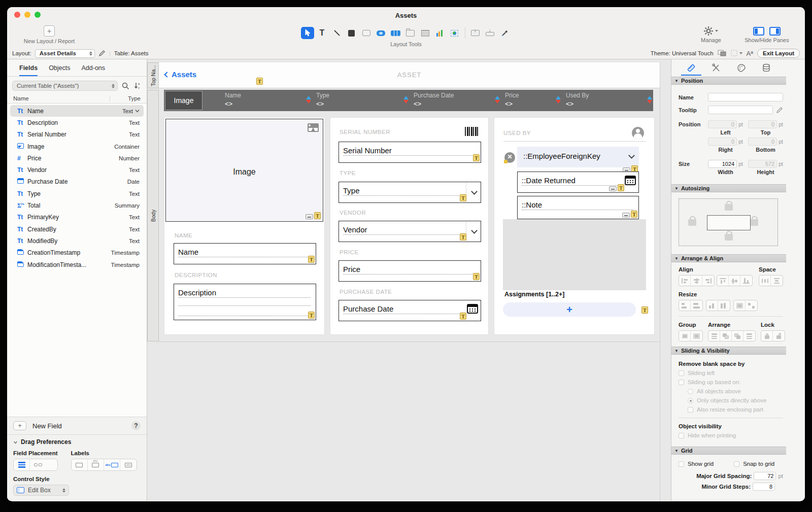  Describe the element at coordinates (729, 237) in the screenshot. I see `anchor-bottom-lock-icon` at that location.